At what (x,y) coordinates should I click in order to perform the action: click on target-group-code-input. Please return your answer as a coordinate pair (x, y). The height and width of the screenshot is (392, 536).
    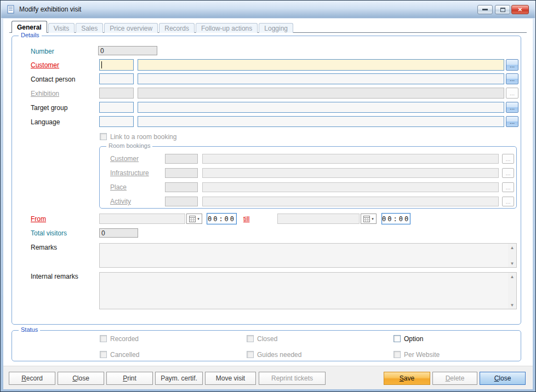
    Looking at the image, I should click on (116, 107).